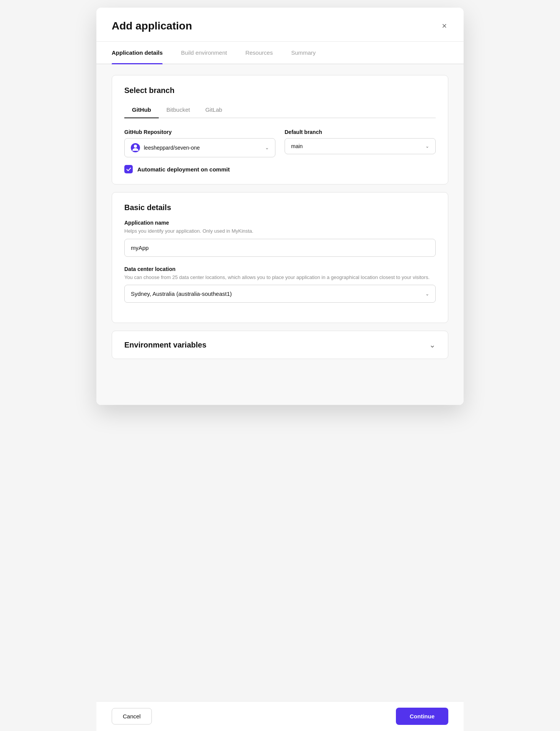  What do you see at coordinates (280, 238) in the screenshot?
I see `app-name-field: Application name Helps you identify your…` at bounding box center [280, 238].